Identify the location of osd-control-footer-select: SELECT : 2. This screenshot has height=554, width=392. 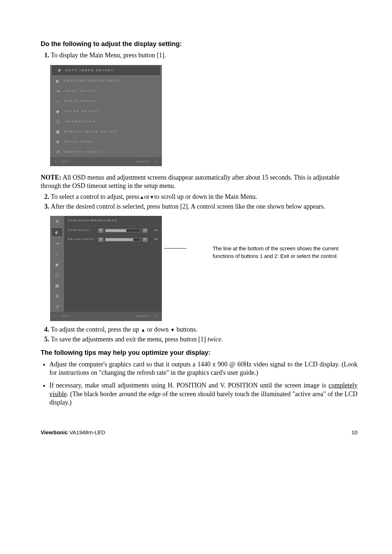
(147, 316).